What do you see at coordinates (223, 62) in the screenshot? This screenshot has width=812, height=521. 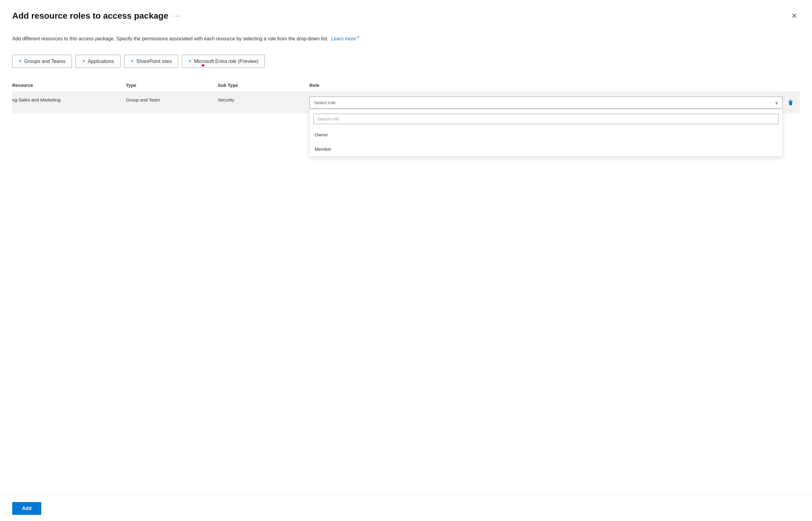 I see `tab-microsoft-entra-role: + Microsoft Entra role (Preview)` at bounding box center [223, 62].